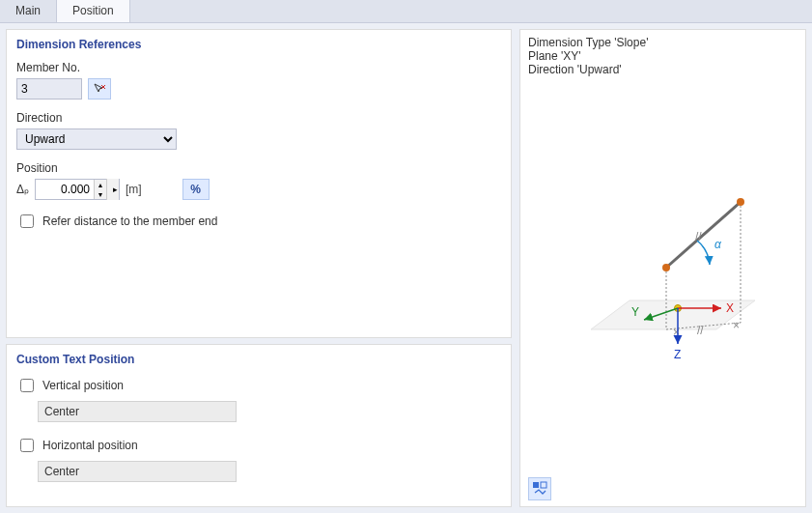 The width and height of the screenshot is (812, 513). What do you see at coordinates (27, 445) in the screenshot?
I see `horizontal-position-checkbox` at bounding box center [27, 445].